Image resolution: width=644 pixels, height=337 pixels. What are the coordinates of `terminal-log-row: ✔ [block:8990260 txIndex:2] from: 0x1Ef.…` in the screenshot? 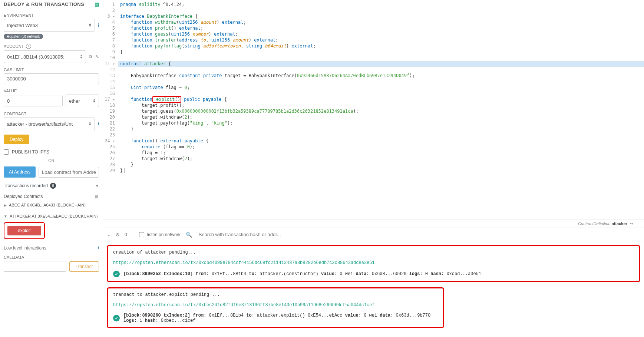 It's located at (275, 318).